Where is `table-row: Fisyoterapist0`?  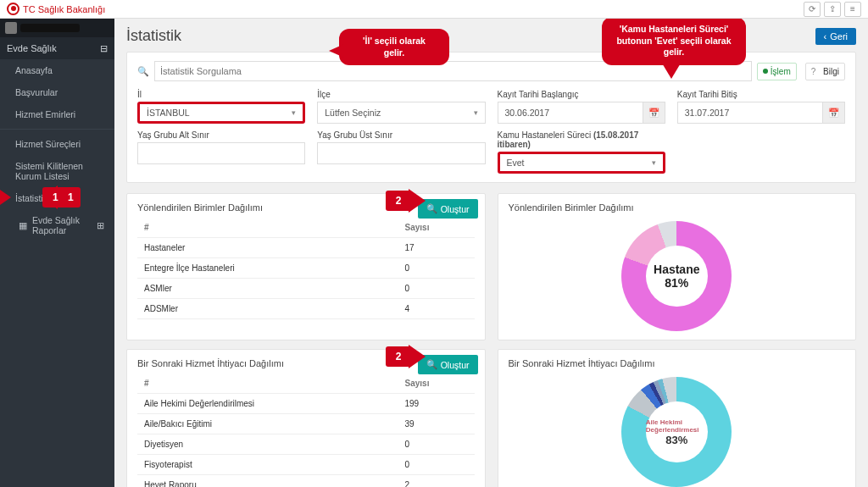 table-row: Fisyoterapist0 is located at coordinates (306, 465).